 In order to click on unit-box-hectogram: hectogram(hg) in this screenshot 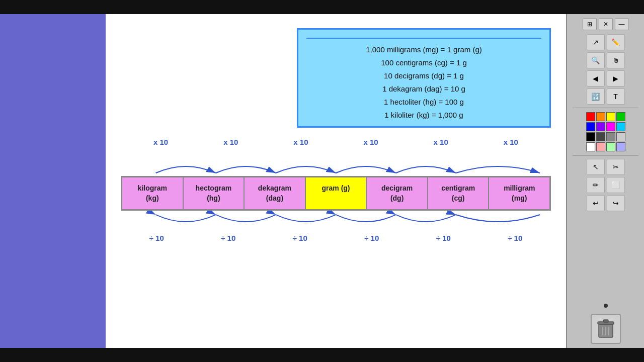, I will do `click(214, 193)`.